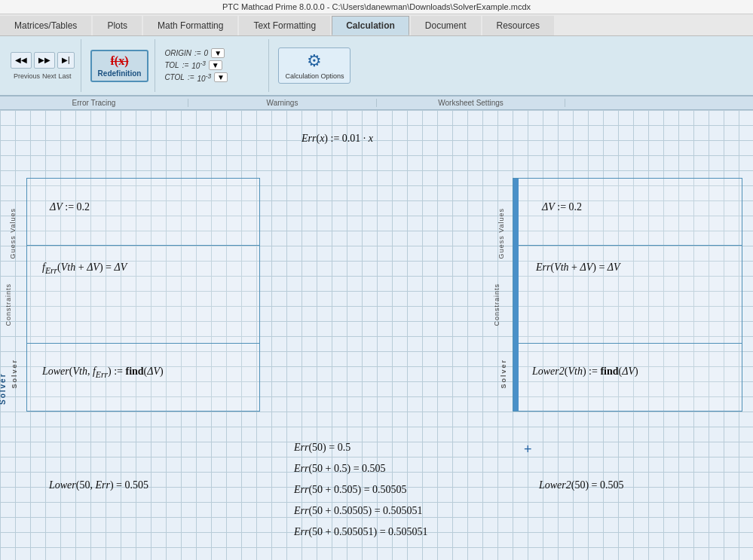 Image resolution: width=753 pixels, height=560 pixels. I want to click on left-solver-box: Guess Values Constraints Solver ΔV := 0.…, so click(143, 295).